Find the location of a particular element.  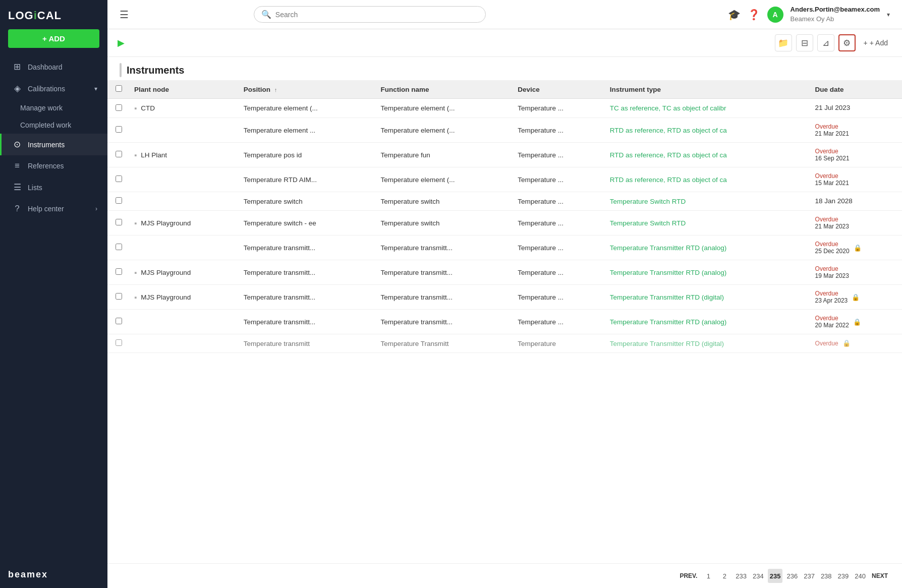

hamburger-menu-icon: ☰ is located at coordinates (124, 15).